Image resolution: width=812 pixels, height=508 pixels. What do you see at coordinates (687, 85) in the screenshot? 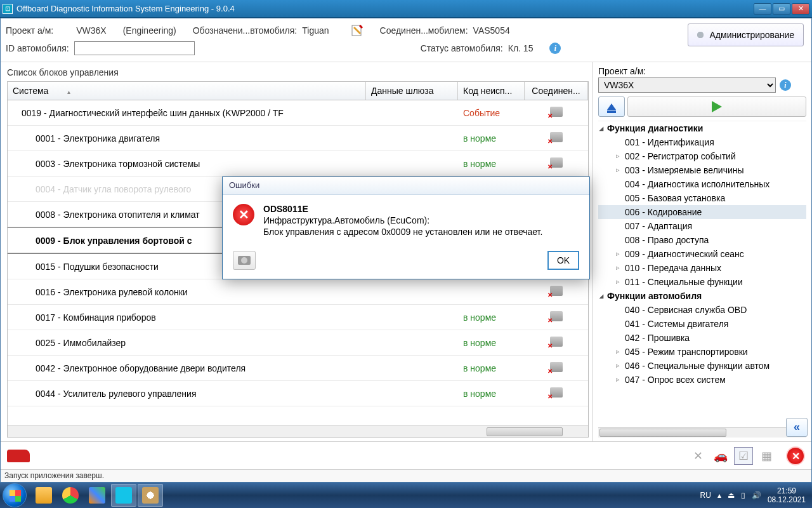
I see `project-select: VW36X` at bounding box center [687, 85].